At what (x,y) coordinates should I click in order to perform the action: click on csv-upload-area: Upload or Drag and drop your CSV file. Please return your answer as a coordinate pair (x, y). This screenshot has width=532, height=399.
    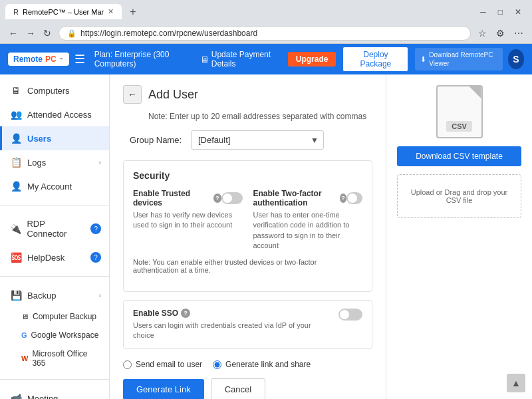
    Looking at the image, I should click on (459, 196).